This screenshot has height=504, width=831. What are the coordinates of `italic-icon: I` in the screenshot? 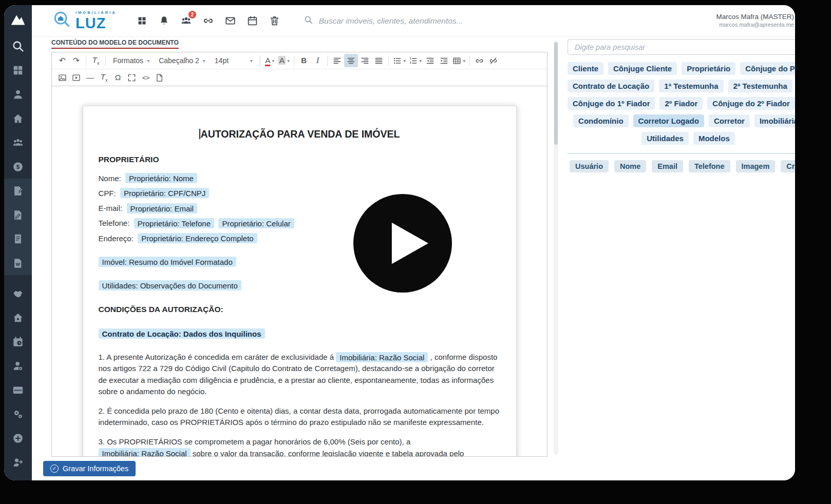 It's located at (317, 61).